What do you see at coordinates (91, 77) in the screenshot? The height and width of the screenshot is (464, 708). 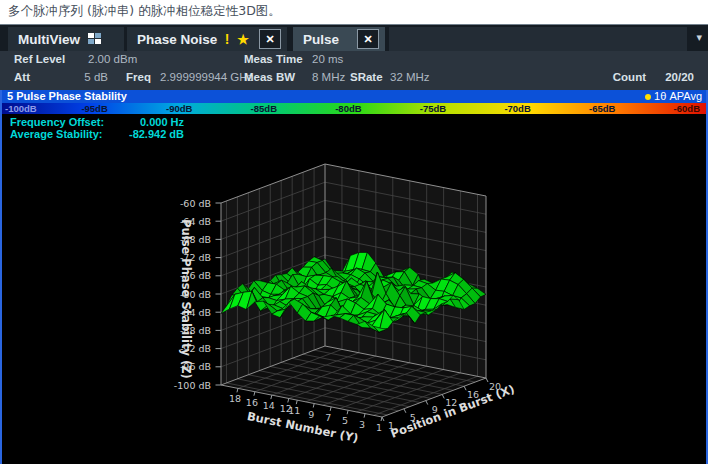 I see `att-value: 5 dB` at bounding box center [91, 77].